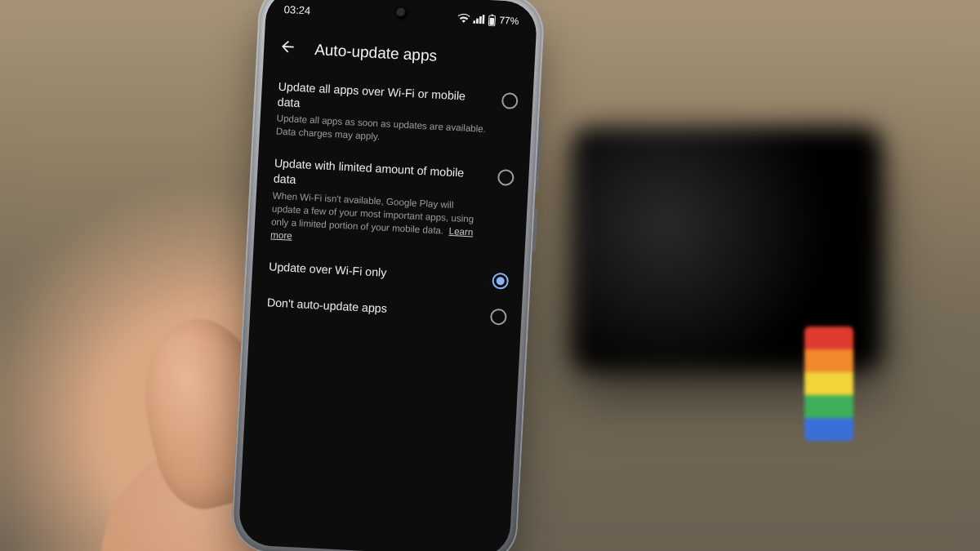  What do you see at coordinates (464, 18) in the screenshot?
I see `wifi-icon` at bounding box center [464, 18].